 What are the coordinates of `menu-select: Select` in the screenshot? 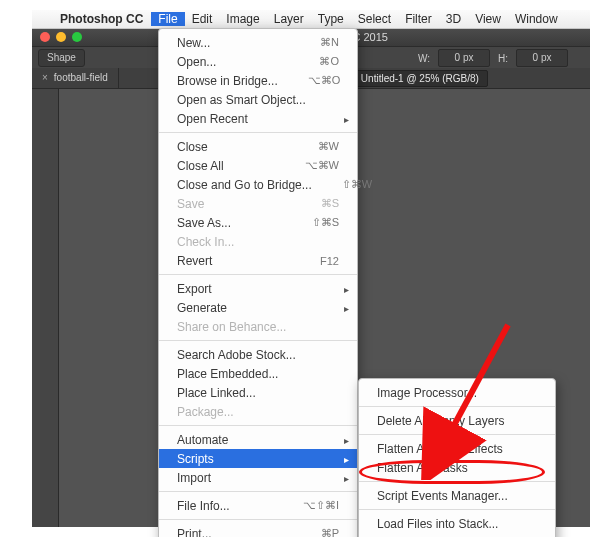 It's located at (374, 19).